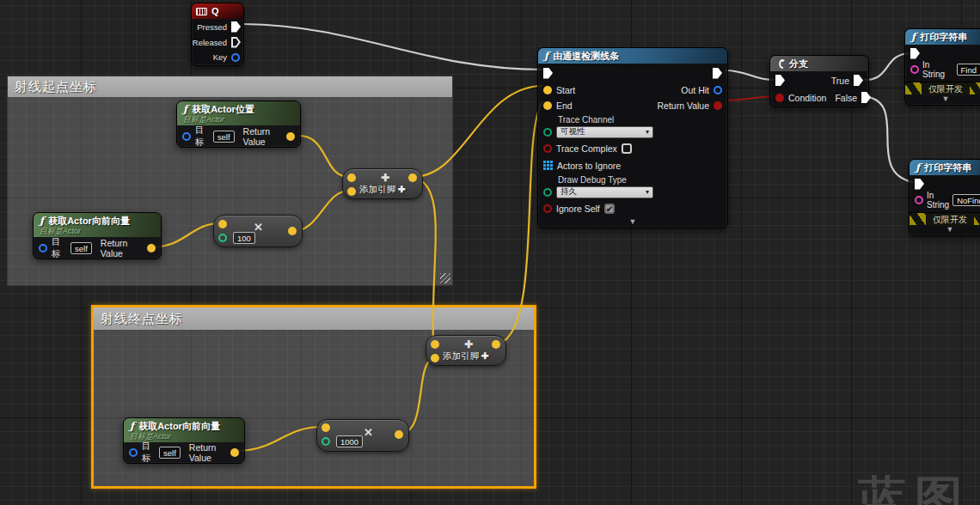  Describe the element at coordinates (368, 433) in the screenshot. I see `multiply-icon: ✕` at that location.